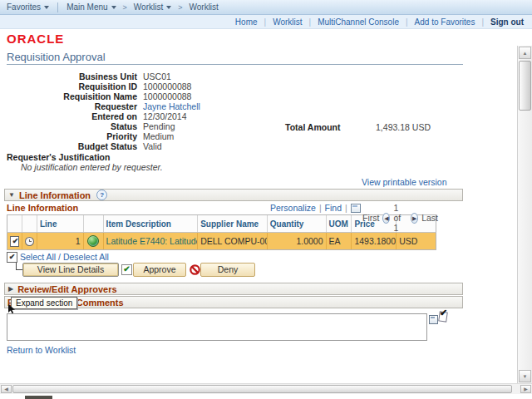 This screenshot has width=532, height=399. I want to click on breadcrumb-worklist-label: Worklist, so click(148, 7).